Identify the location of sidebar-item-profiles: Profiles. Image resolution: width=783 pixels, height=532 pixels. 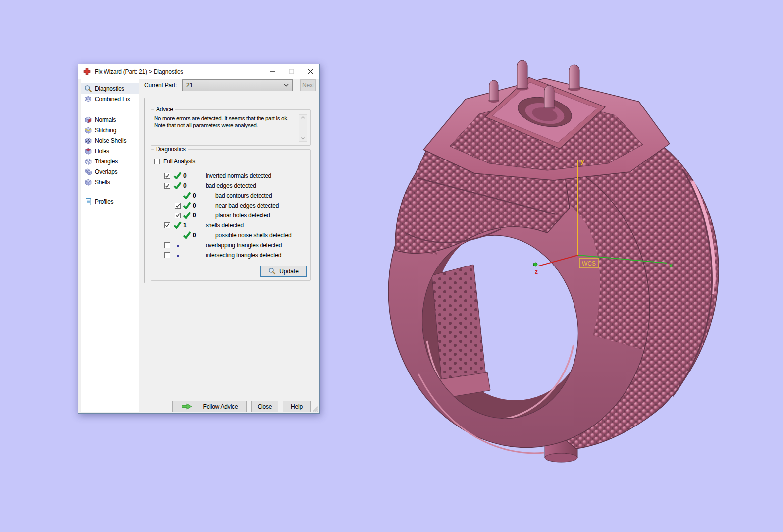
(110, 201).